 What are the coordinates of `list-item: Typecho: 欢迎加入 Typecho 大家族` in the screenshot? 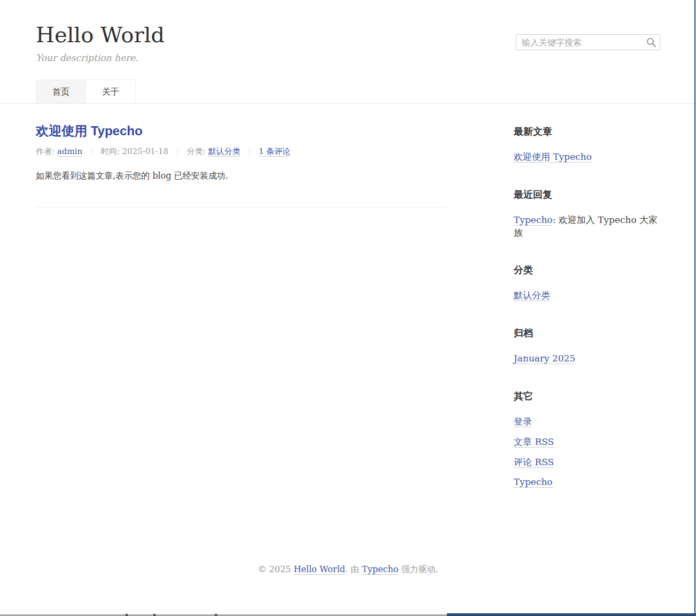 It's located at (587, 227).